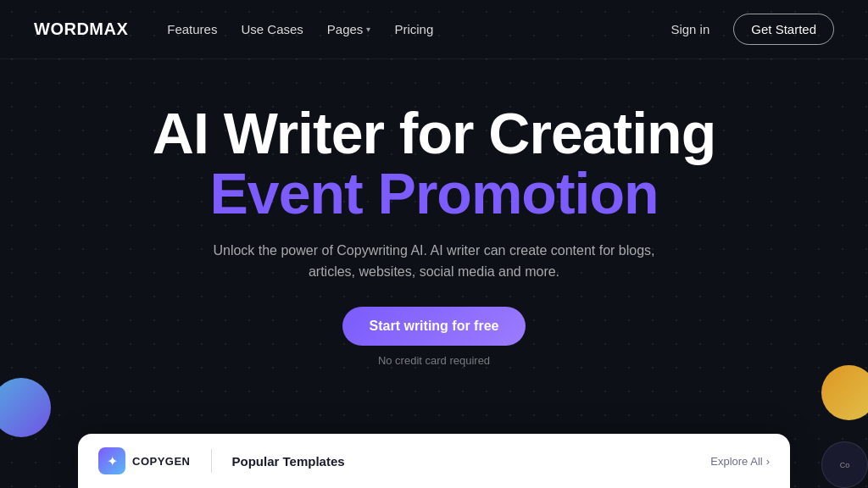 The image size is (868, 488). Describe the element at coordinates (144, 461) in the screenshot. I see `panel-logo: ✦ COPYGEN` at that location.